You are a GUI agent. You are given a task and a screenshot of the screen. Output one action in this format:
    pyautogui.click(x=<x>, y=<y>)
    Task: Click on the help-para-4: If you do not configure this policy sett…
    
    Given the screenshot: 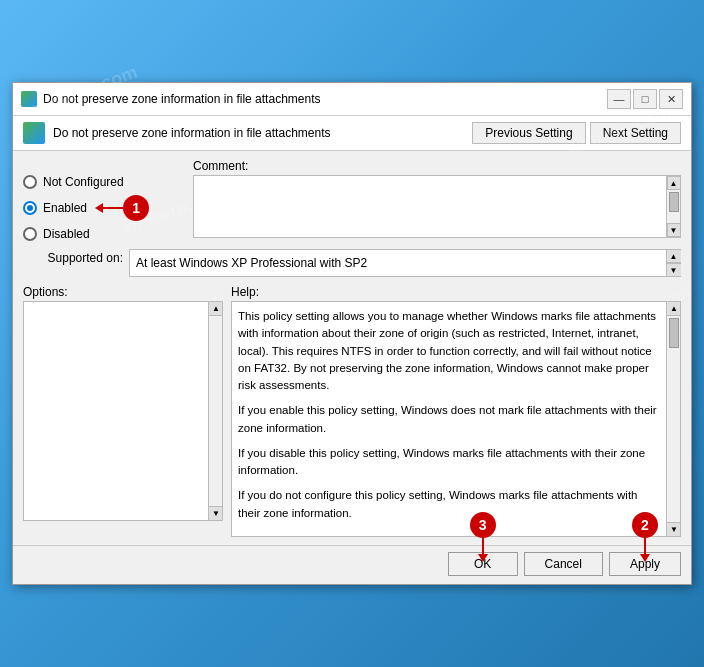 What is the action you would take?
    pyautogui.click(x=449, y=504)
    